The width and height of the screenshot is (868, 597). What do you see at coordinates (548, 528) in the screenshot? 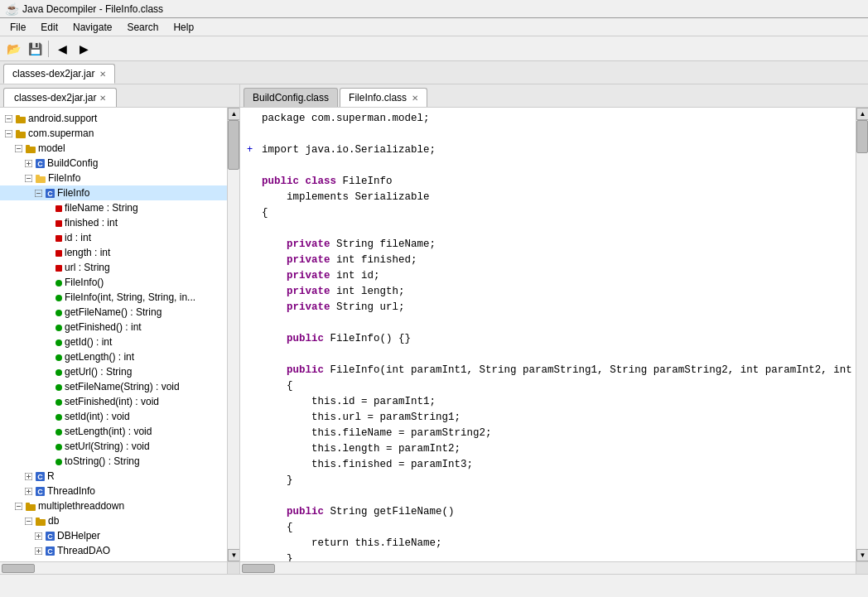
I see `code-line: {` at bounding box center [548, 528].